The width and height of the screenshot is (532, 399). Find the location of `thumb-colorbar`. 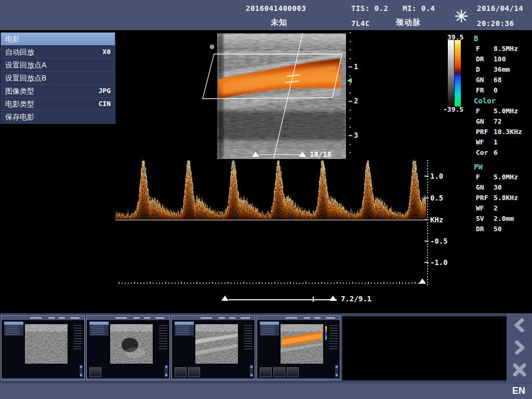

thumb-colorbar is located at coordinates (326, 333).